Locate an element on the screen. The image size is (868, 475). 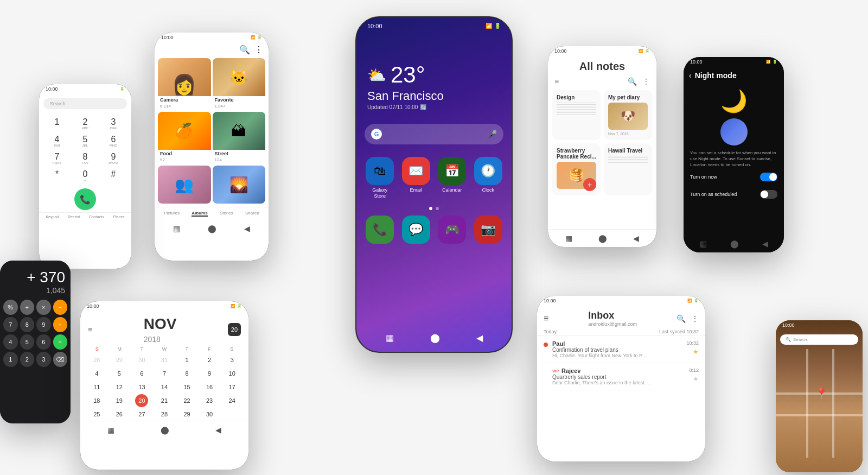
gallery-more-icon: ⋮ is located at coordinates (259, 50).